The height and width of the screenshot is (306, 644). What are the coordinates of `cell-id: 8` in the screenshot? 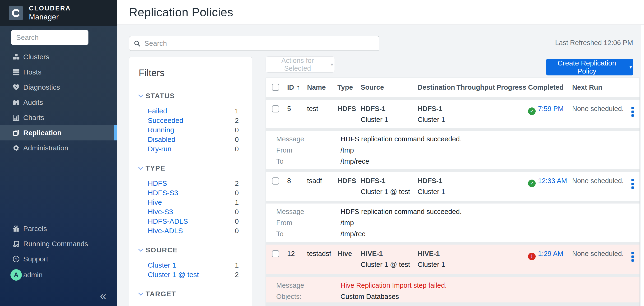 It's located at (289, 181).